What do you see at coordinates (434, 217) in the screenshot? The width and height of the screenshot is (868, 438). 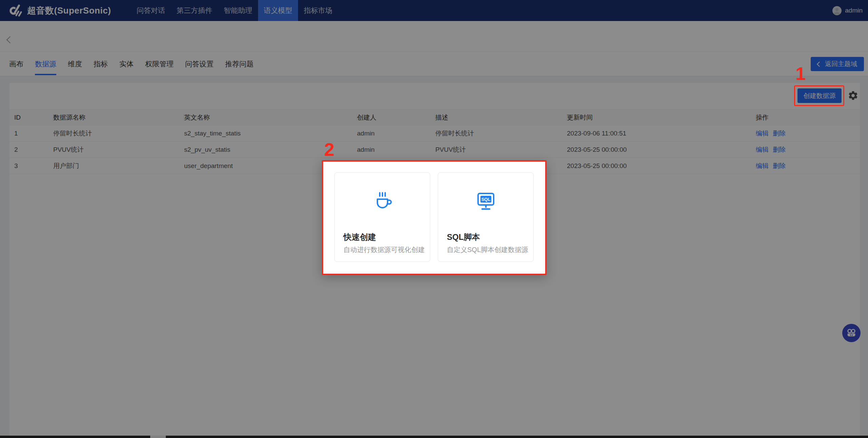 I see `create-datasource-popup: 快速创建 自动进行数据源可视化创建 SQL SQL脚本 自定义SQL脚本创建数据…` at bounding box center [434, 217].